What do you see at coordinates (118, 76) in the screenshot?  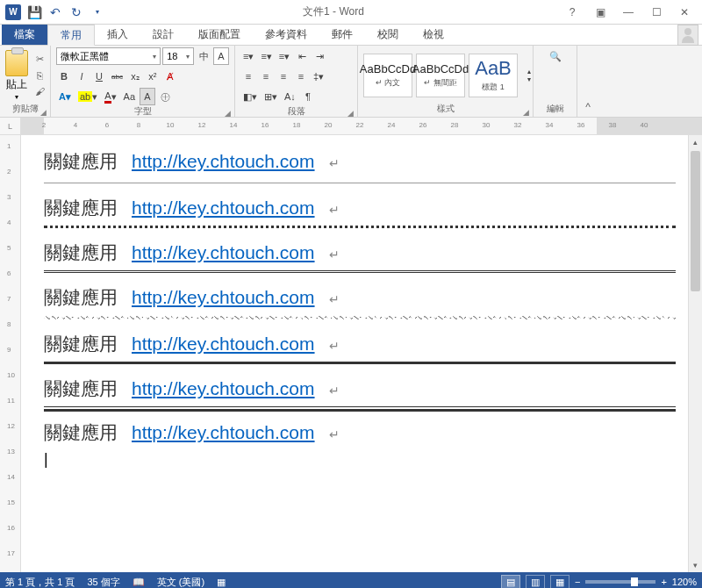 I see `strikethrough-button: abc` at bounding box center [118, 76].